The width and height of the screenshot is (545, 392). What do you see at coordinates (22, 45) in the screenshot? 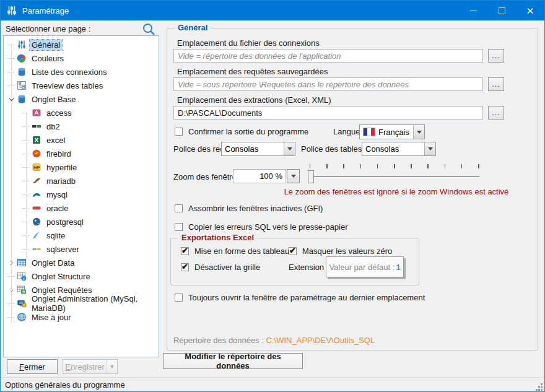
I see `sliders-icon` at bounding box center [22, 45].